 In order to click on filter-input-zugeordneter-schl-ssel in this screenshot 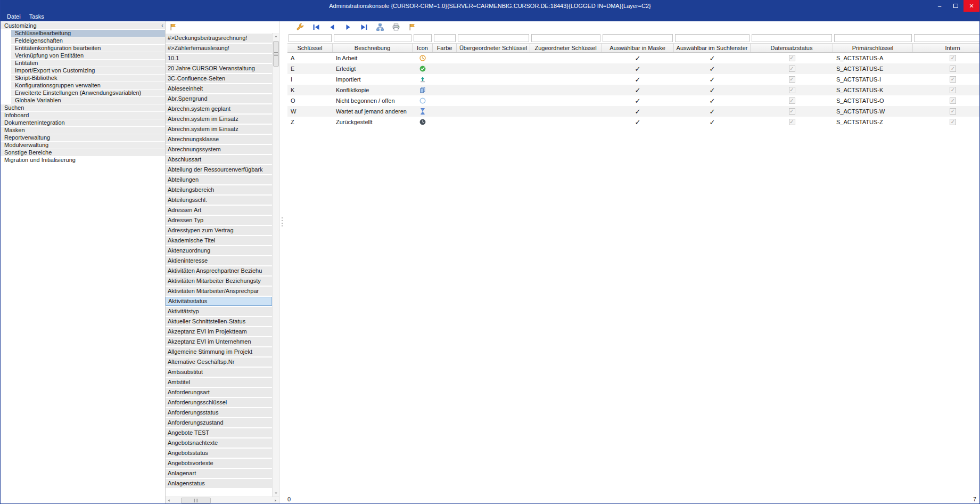, I will do `click(566, 38)`.